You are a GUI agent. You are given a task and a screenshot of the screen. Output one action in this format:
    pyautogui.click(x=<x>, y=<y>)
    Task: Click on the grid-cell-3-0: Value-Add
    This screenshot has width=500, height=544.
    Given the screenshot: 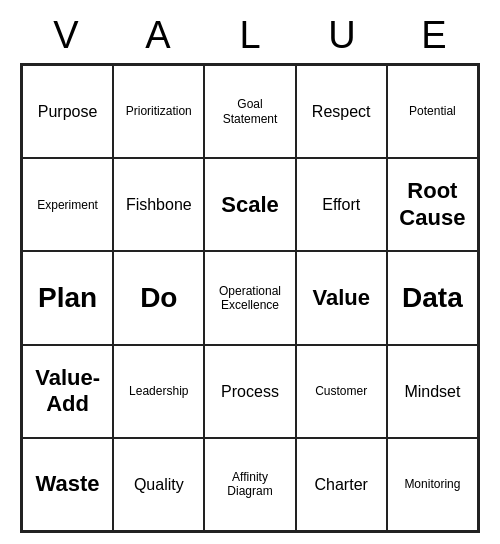 What is the action you would take?
    pyautogui.click(x=68, y=392)
    